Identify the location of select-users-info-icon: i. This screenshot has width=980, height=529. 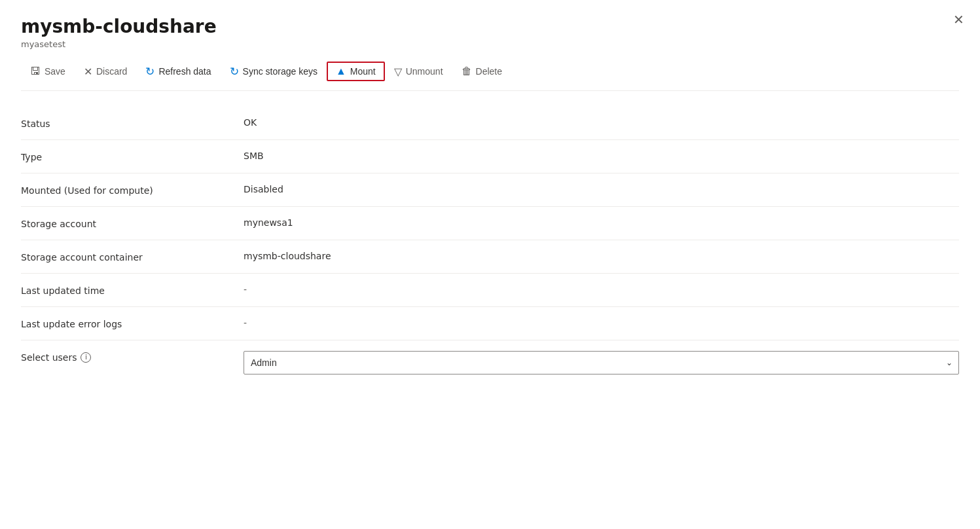
(86, 357).